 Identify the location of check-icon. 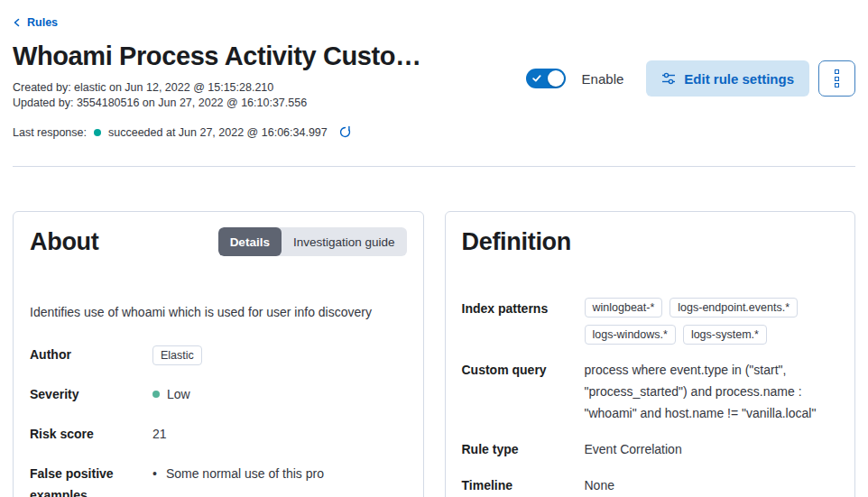
(537, 78).